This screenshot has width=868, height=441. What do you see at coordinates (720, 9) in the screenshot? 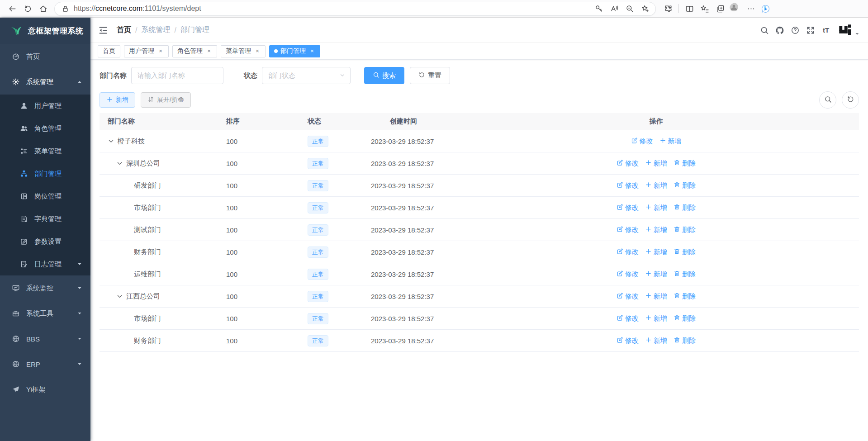
I see `collections-icon` at bounding box center [720, 9].